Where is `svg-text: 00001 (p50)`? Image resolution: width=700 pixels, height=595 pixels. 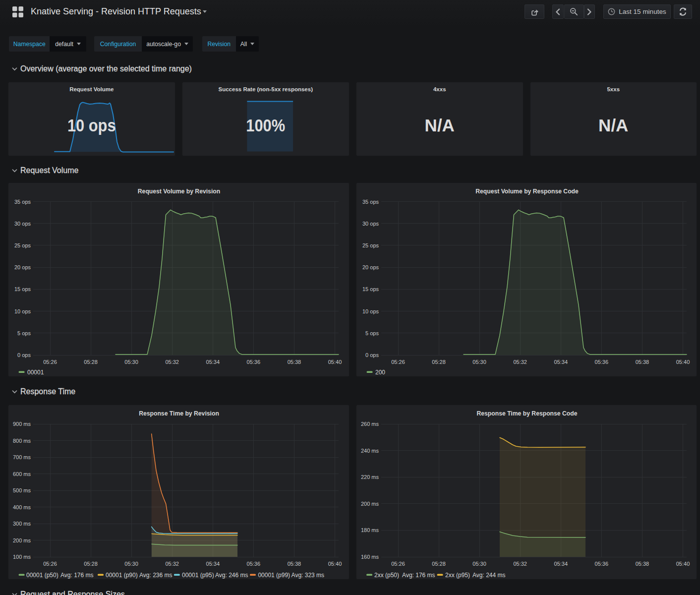
svg-text: 00001 (p50) is located at coordinates (43, 575).